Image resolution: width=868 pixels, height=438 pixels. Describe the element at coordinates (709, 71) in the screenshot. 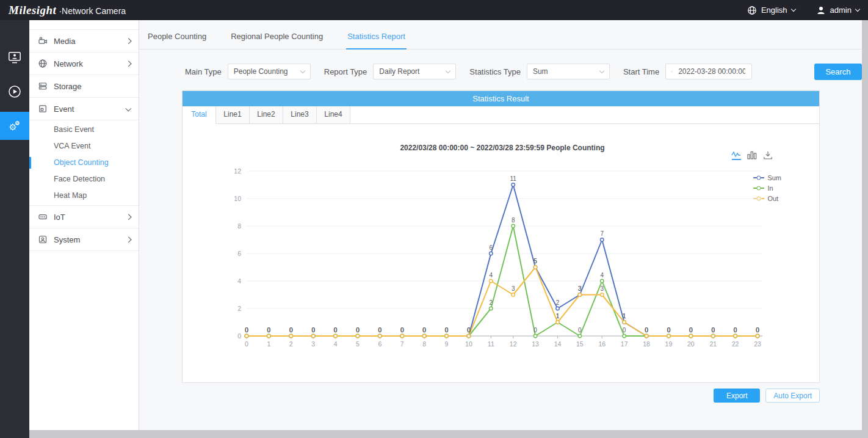

I see `start-time-field` at that location.